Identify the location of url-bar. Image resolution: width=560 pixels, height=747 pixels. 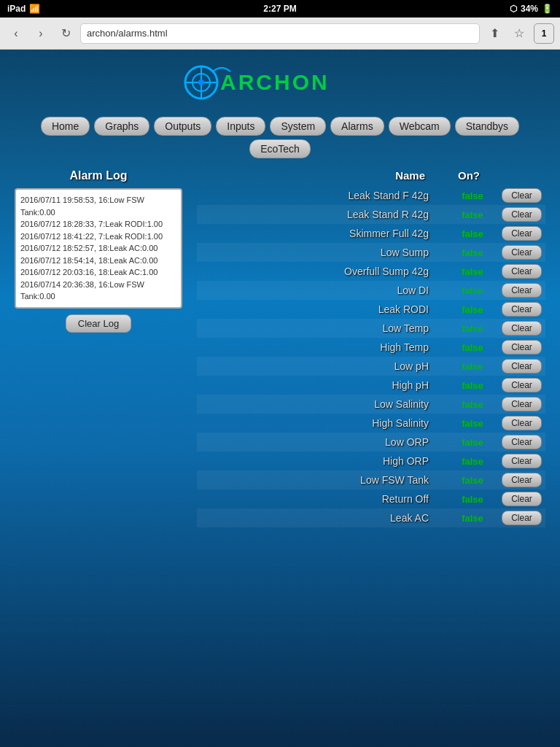
(280, 34).